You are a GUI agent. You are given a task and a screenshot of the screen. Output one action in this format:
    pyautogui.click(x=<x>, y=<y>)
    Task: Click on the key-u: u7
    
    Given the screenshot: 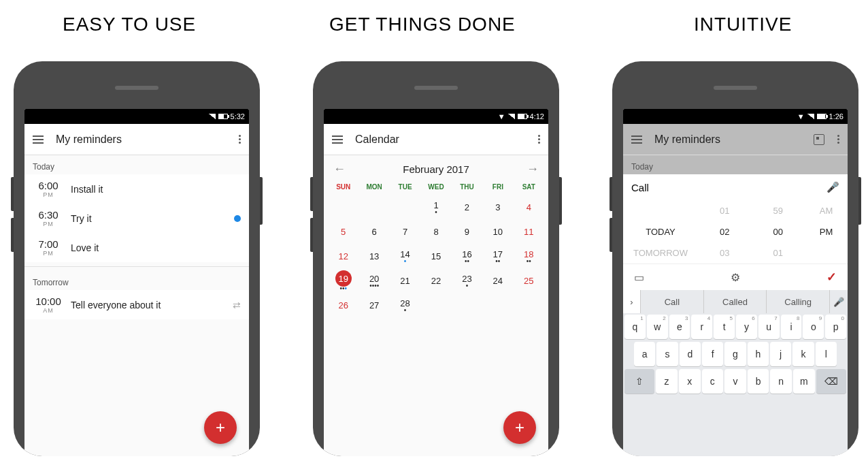 What is the action you would take?
    pyautogui.click(x=769, y=327)
    